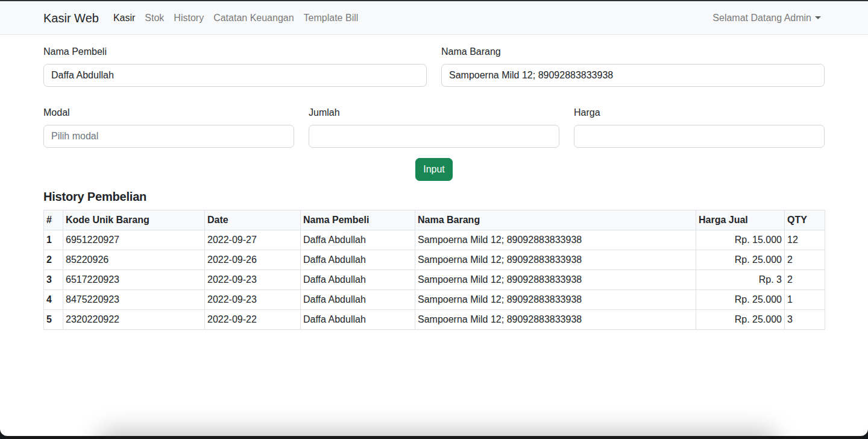 The height and width of the screenshot is (439, 868). What do you see at coordinates (54, 320) in the screenshot?
I see `row-number: 5` at bounding box center [54, 320].